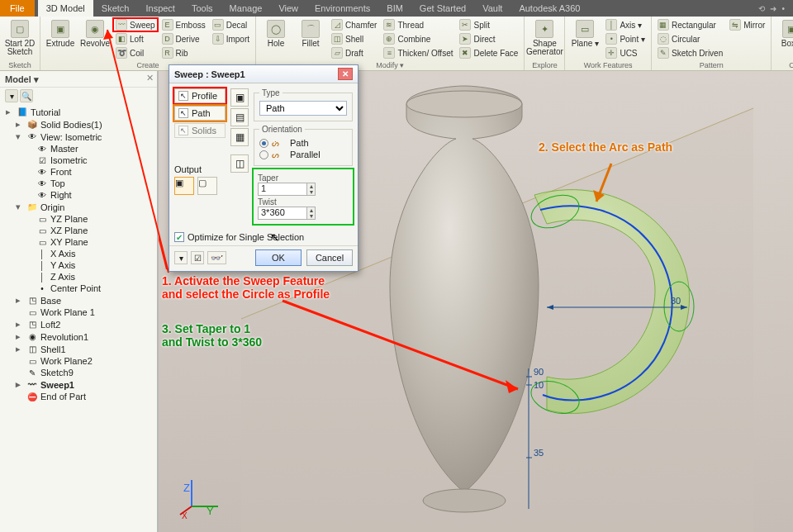 The height and width of the screenshot is (532, 793). Describe the element at coordinates (311, 189) in the screenshot. I see `taper-spinner: ▴▾` at that location.